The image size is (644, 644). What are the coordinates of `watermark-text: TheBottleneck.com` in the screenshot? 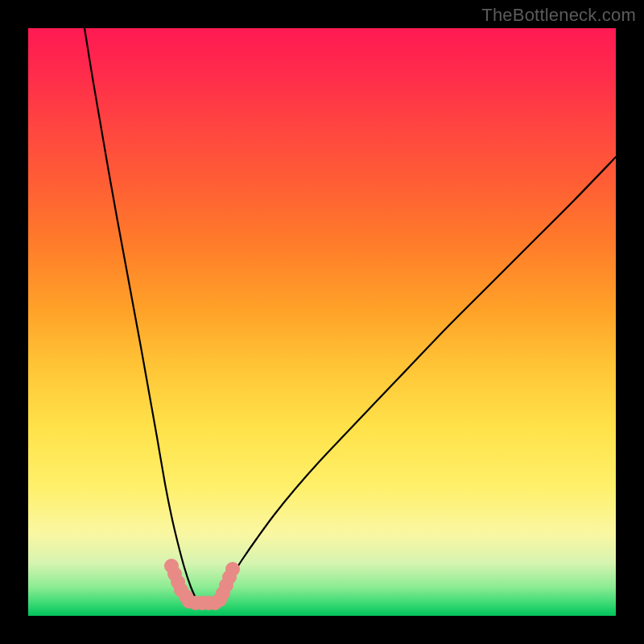 It's located at (559, 15).